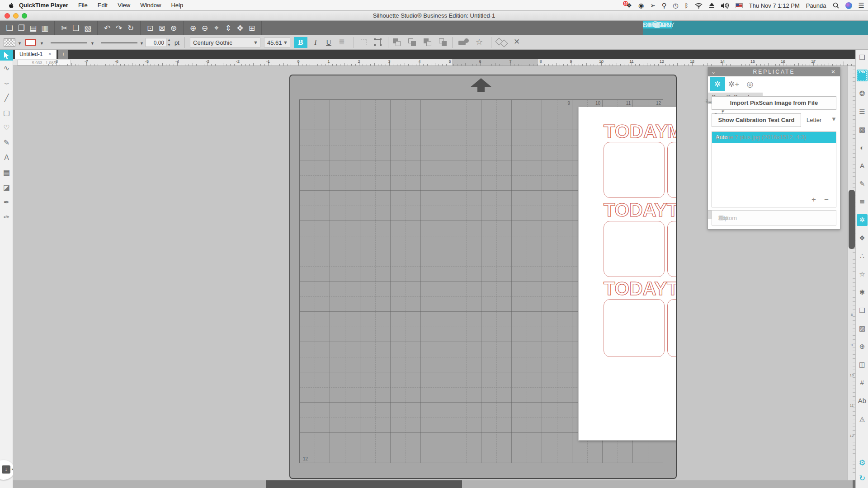 This screenshot has height=488, width=868. What do you see at coordinates (836, 5) in the screenshot?
I see `spotlight-search-icon` at bounding box center [836, 5].